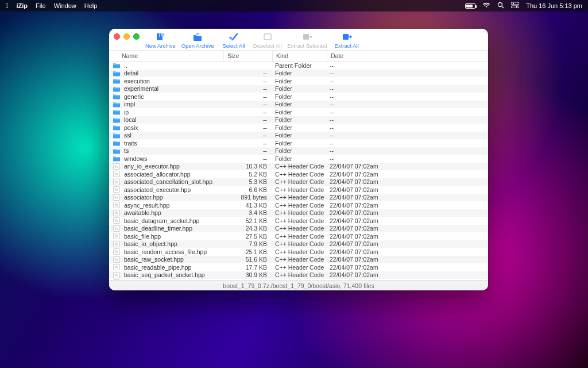 The width and height of the screenshot is (588, 368). I want to click on folder-row: ip--Folder--, so click(299, 112).